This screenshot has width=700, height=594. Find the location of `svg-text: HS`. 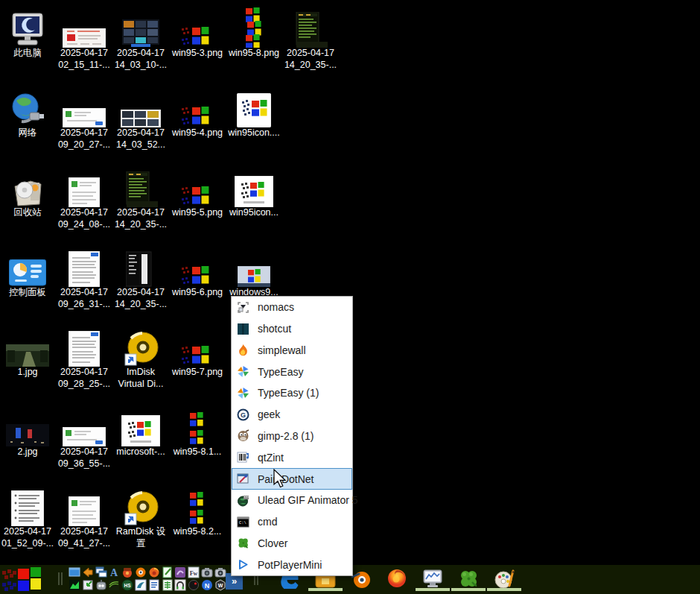

svg-text: HS is located at coordinates (128, 586).